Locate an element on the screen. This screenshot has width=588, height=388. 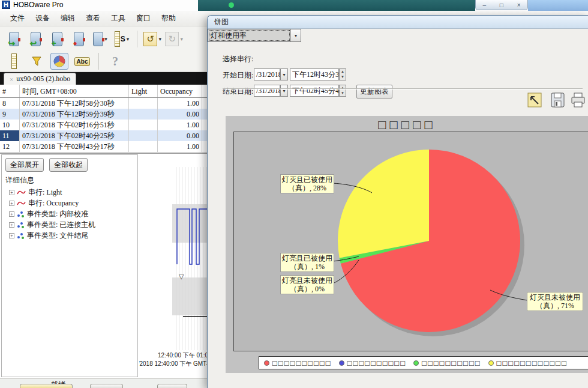
menu-window: 窗口 is located at coordinates (143, 18).